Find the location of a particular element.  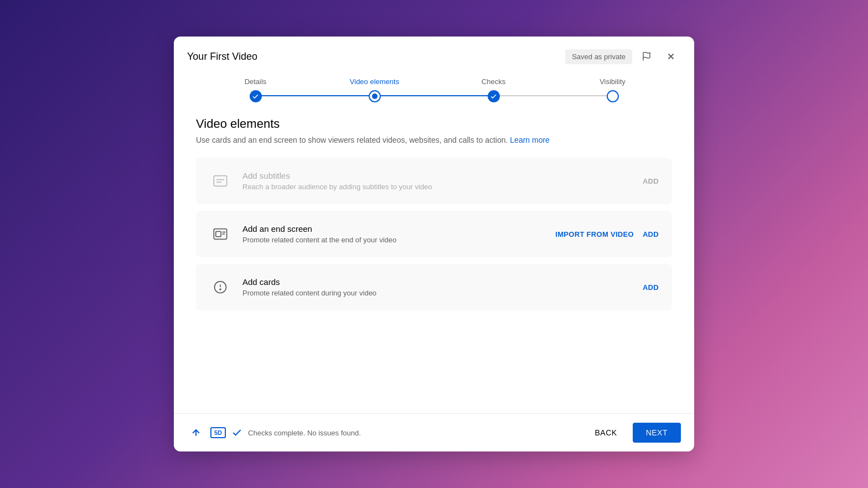

cards-card-desc: Promote related content during your vide… is located at coordinates (437, 293).